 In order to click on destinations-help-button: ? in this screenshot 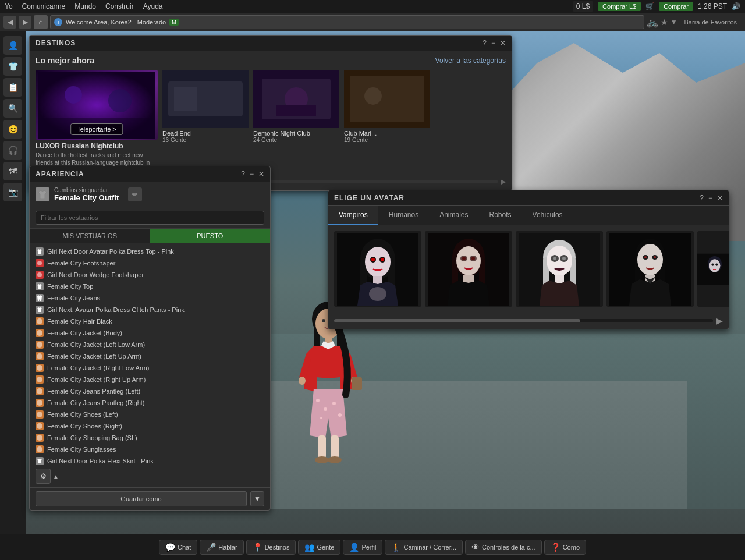, I will do `click(484, 43)`.